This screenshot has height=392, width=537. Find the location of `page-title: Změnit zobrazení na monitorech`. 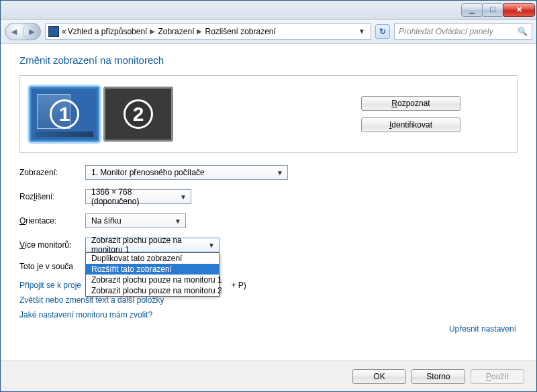

page-title: Změnit zobrazení na monitorech is located at coordinates (268, 60).